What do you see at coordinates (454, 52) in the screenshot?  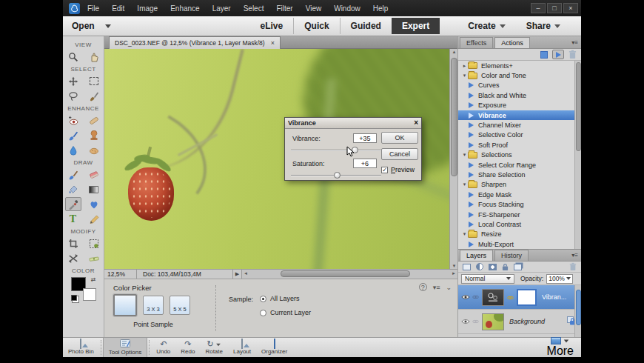 I see `scroll-up-icon: ▲` at bounding box center [454, 52].